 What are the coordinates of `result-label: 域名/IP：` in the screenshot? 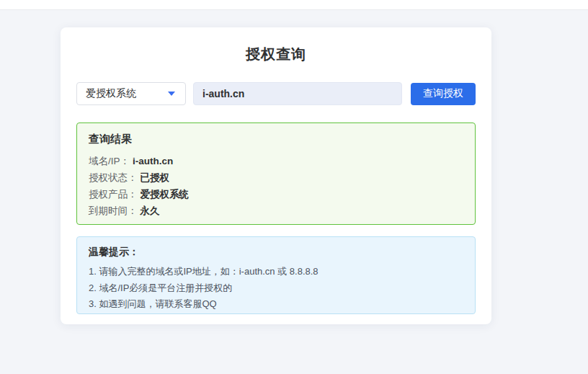 It's located at (110, 161).